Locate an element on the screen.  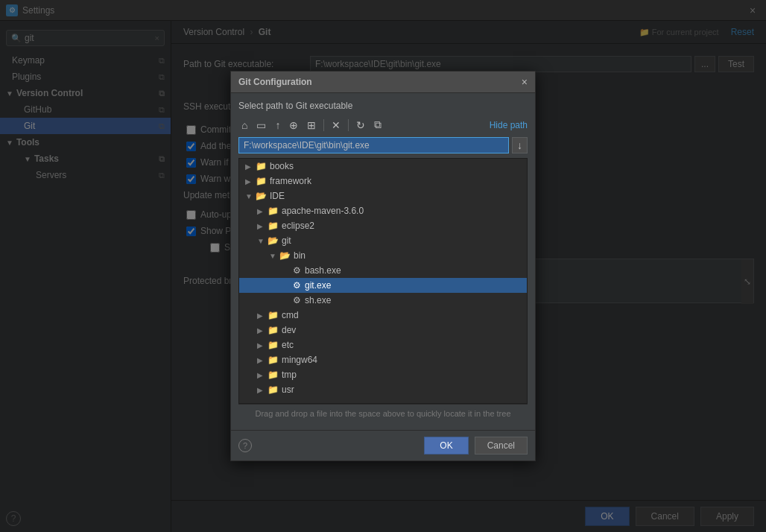
tree-item-label: apache-maven-3.6.0 is located at coordinates (323, 211).